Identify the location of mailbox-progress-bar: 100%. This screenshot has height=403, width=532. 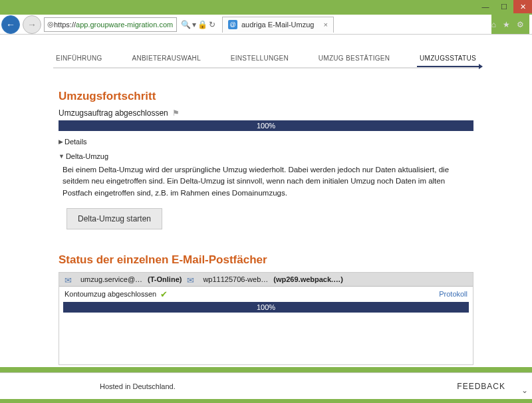
(266, 307).